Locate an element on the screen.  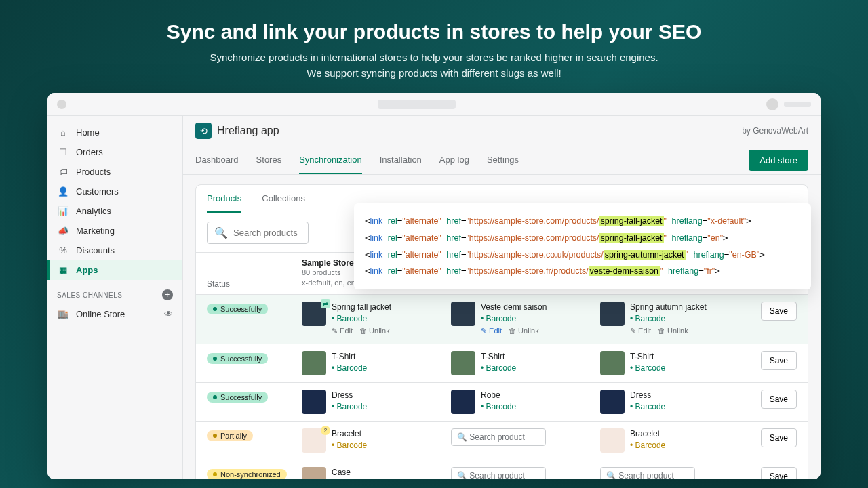
table-row: Partially2BraceletBarcode🔍 Search produc… is located at coordinates (502, 441).